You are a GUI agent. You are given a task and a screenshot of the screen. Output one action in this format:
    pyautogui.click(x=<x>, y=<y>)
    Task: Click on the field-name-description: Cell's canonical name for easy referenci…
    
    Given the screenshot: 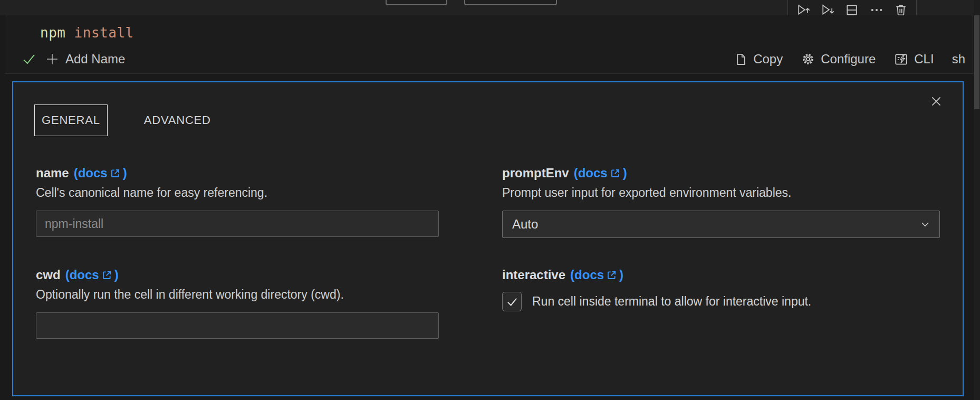 What is the action you would take?
    pyautogui.click(x=237, y=193)
    